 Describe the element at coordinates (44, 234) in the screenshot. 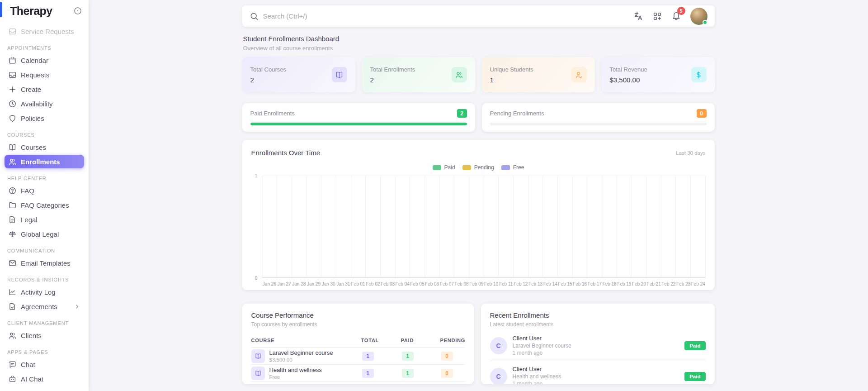

I see `sidebar-item-global-legal: Global Legal` at that location.